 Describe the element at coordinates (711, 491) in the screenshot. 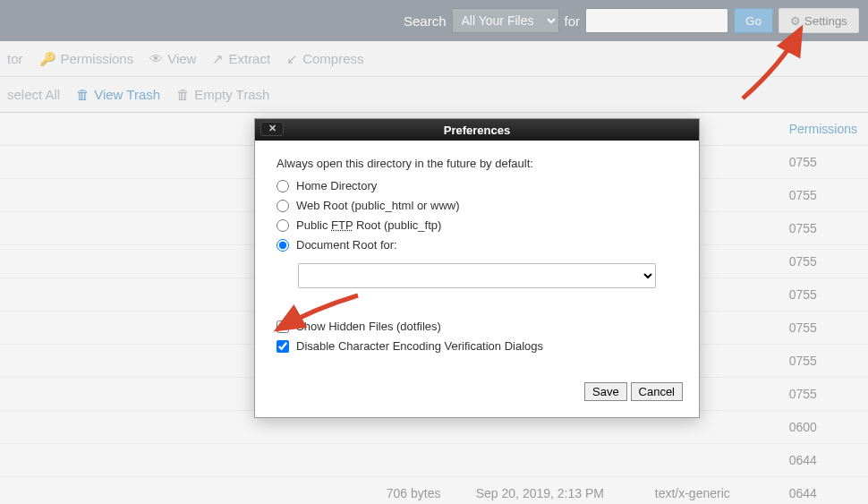

I see `cell-type: text/x-generic` at that location.